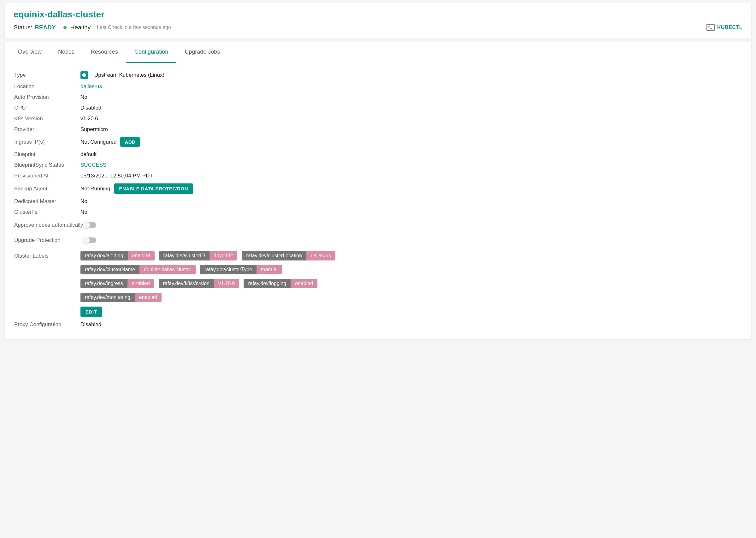  Describe the element at coordinates (184, 256) in the screenshot. I see `label-key: rafay.dev/clusterID` at that location.